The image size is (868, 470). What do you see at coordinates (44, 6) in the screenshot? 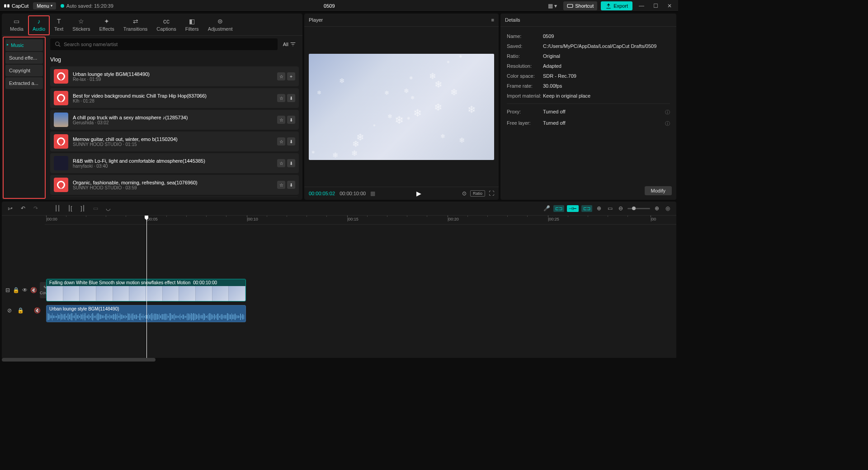
I see `menu-button: Menu▾` at bounding box center [44, 6].